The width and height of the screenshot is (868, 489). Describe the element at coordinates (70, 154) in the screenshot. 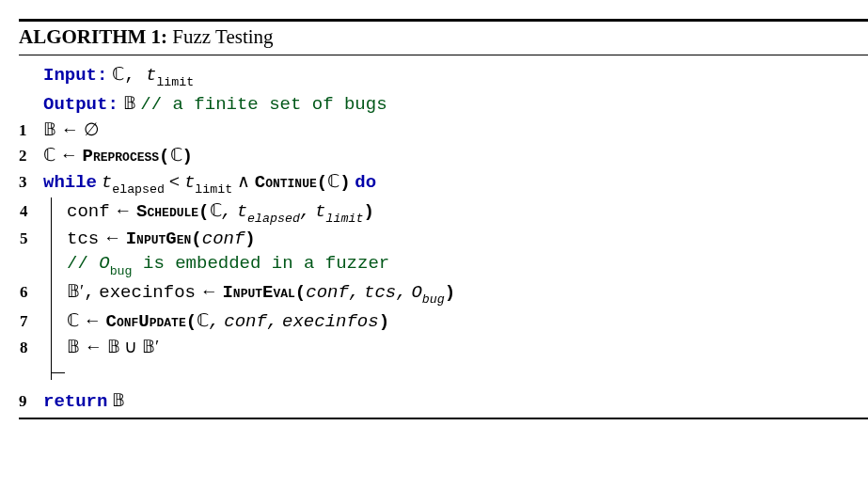

I see `l2-arrow: ←` at that location.